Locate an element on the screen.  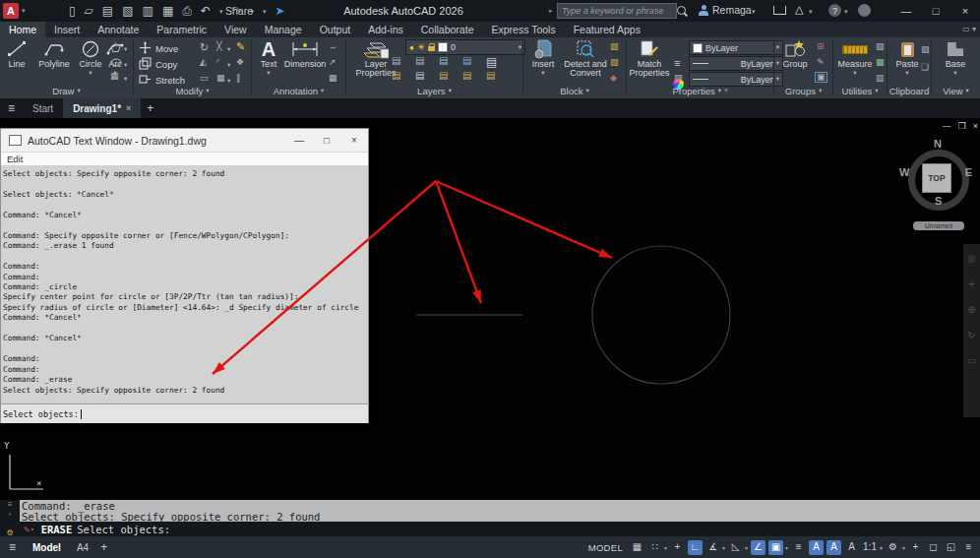
fillet-icon: ◜ is located at coordinates (218, 63).